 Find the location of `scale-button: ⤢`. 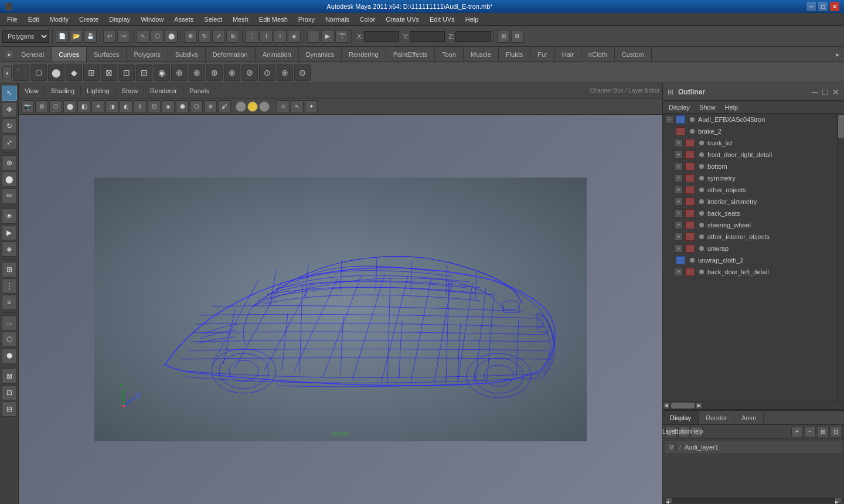

scale-button: ⤢ is located at coordinates (219, 36).